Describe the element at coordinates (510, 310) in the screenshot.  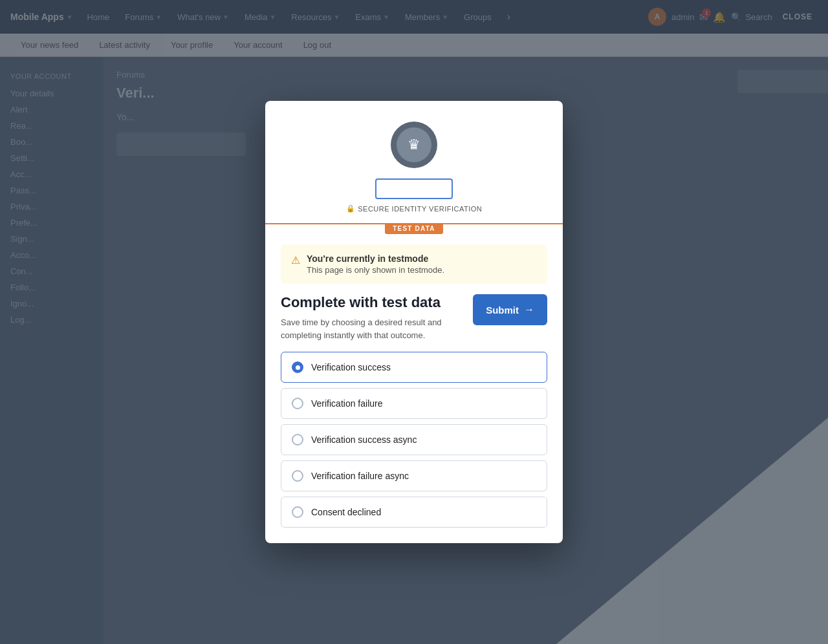
I see `submit-button: Submit →` at that location.